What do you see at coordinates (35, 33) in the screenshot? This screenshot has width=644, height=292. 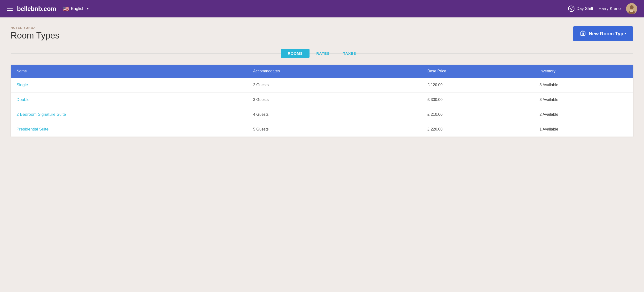 I see `page-header-left: HOTEL YORBA Room Types` at bounding box center [35, 33].